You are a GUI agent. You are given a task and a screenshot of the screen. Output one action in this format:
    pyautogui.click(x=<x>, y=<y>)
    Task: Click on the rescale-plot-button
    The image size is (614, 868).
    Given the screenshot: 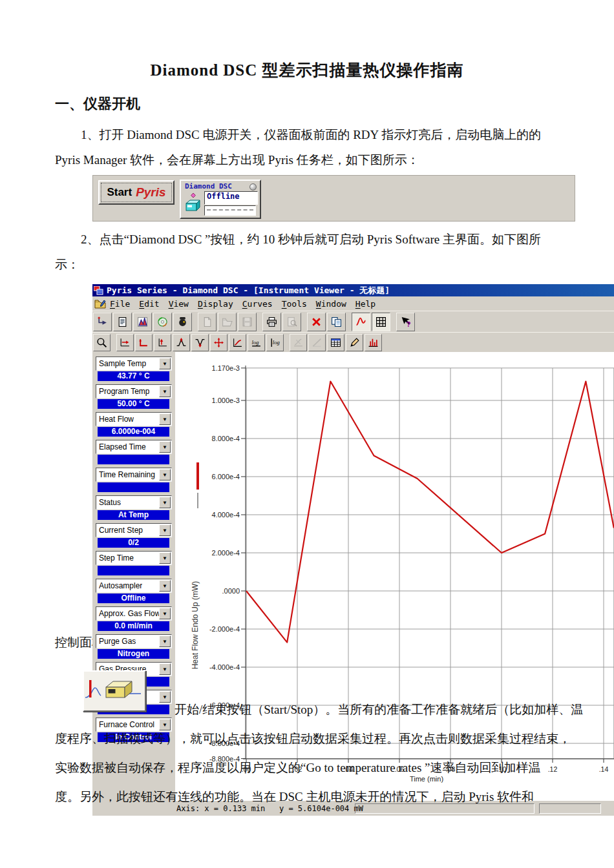 What is the action you would take?
    pyautogui.click(x=238, y=342)
    